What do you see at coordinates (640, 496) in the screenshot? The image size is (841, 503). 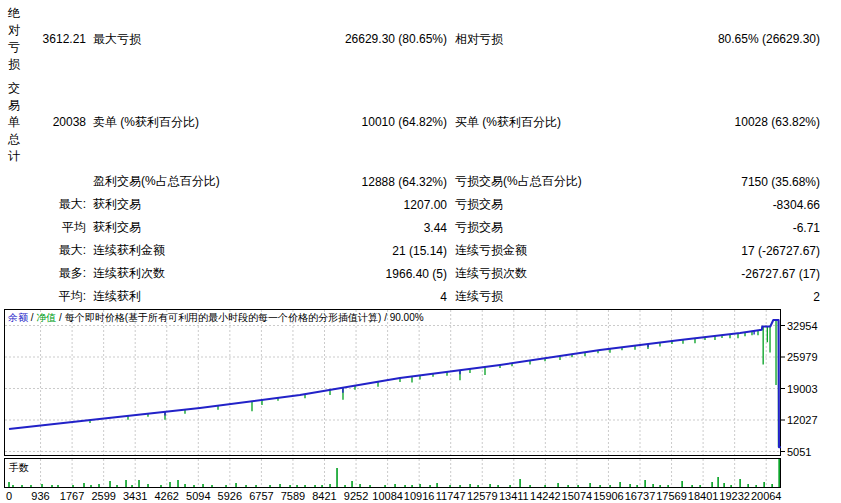 I see `x-tick-label: 16737` at bounding box center [640, 496].